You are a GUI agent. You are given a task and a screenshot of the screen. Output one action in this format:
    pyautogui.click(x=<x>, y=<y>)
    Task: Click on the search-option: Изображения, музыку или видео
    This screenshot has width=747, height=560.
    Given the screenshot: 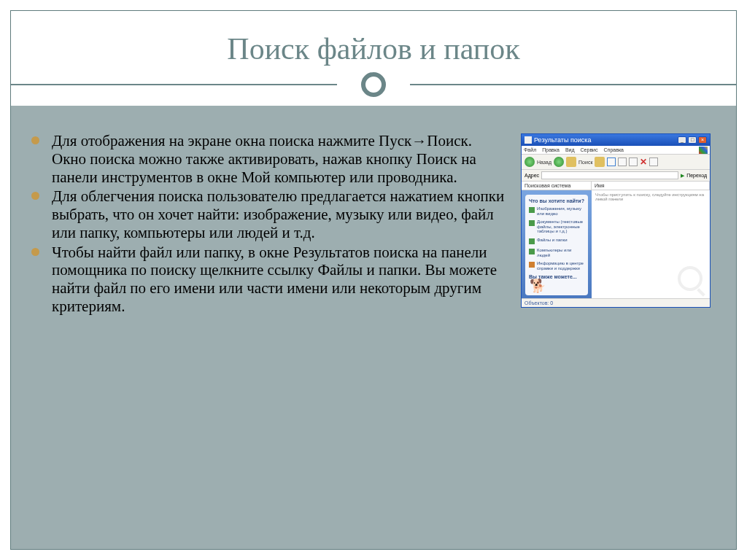 What is the action you would take?
    pyautogui.click(x=557, y=211)
    